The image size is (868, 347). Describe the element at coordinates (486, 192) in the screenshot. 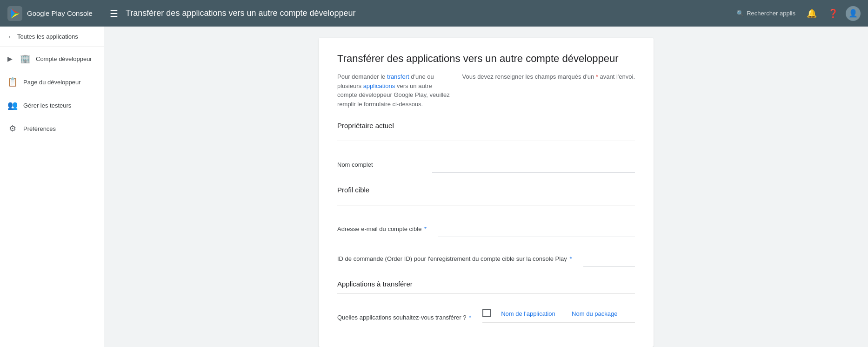

I see `section-target-title: Profil cible` at that location.